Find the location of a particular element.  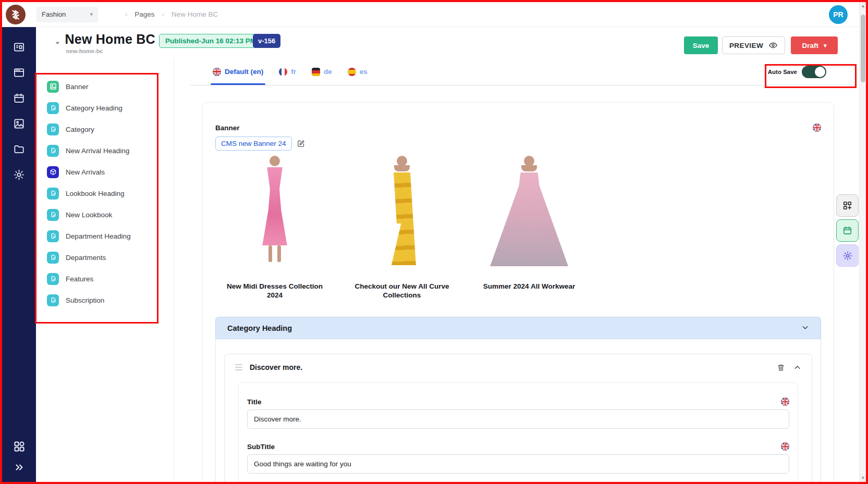

title-chevron-down-icon: ⌄ is located at coordinates (57, 41).